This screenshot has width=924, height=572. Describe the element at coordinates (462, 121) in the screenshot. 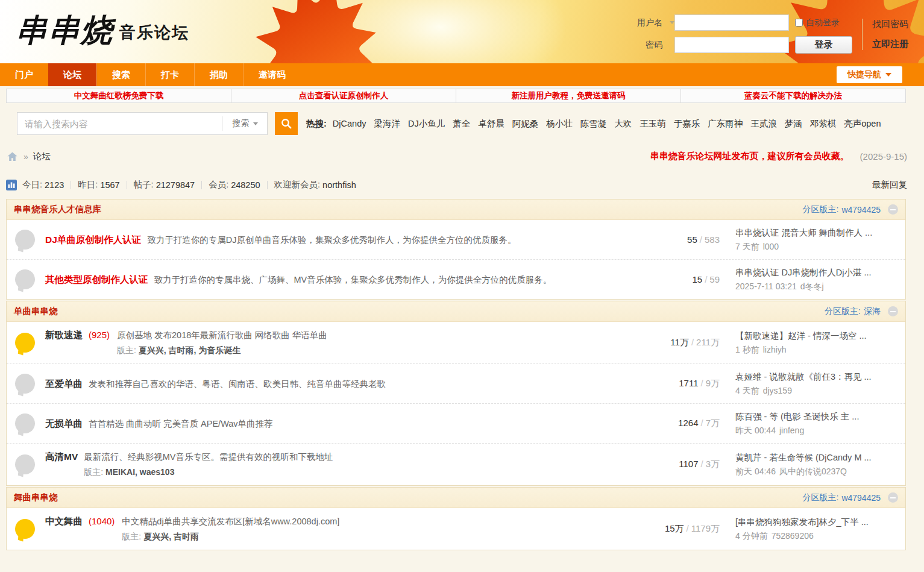

I see `search-row: 搜索 热搜: DjCandy 梁海洋 DJ小鱼儿 萧全 卓舒晨 阿妮桑 杨小壮 …` at that location.